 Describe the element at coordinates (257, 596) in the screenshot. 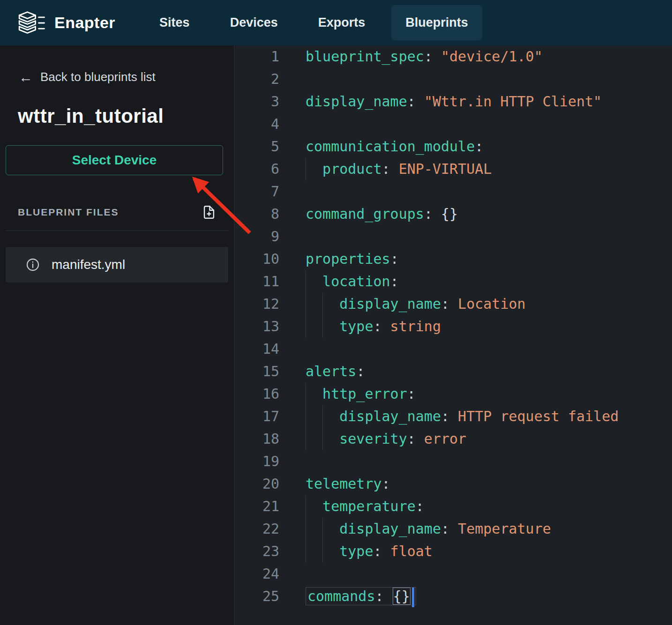

I see `line-number: 25` at that location.